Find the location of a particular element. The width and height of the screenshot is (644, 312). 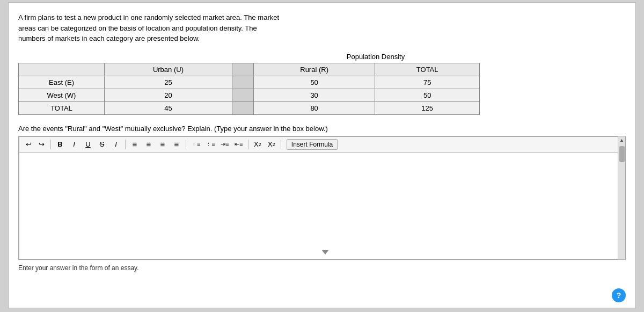

row-label-1: West (W) is located at coordinates (62, 95).